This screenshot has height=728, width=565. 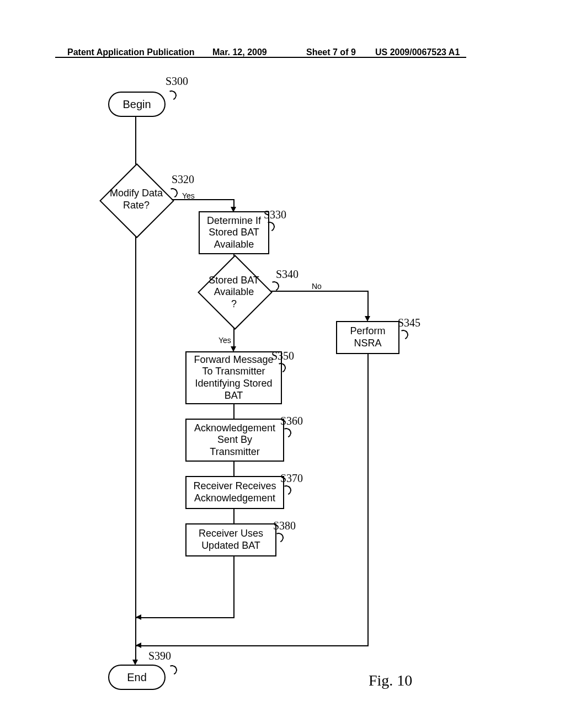 I want to click on node-s380: Receiver Uses Updated BAT, so click(x=231, y=540).